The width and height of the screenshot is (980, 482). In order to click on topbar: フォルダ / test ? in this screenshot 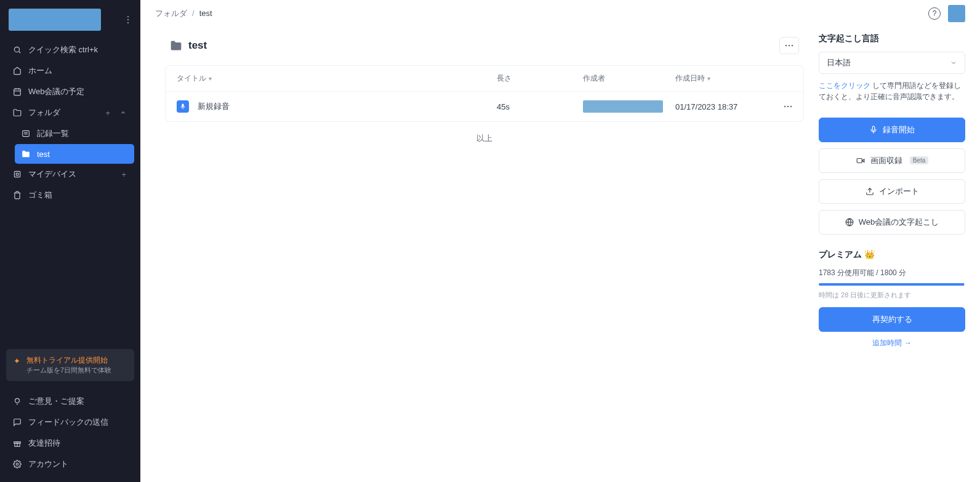, I will do `click(560, 14)`.